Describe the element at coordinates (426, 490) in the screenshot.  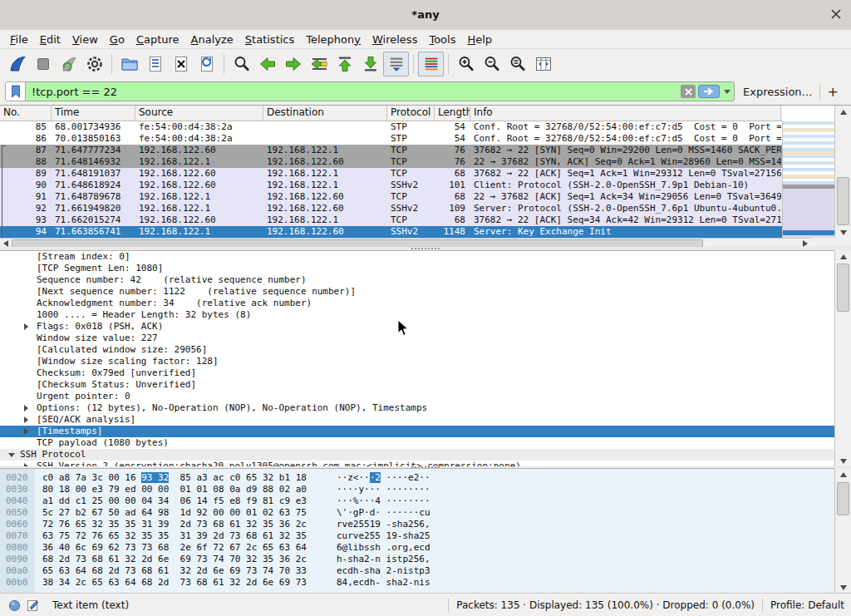
I see `hex-row-0030: 003080 18 00 e3 79 ed 00 00 01 01 08 0a …` at that location.